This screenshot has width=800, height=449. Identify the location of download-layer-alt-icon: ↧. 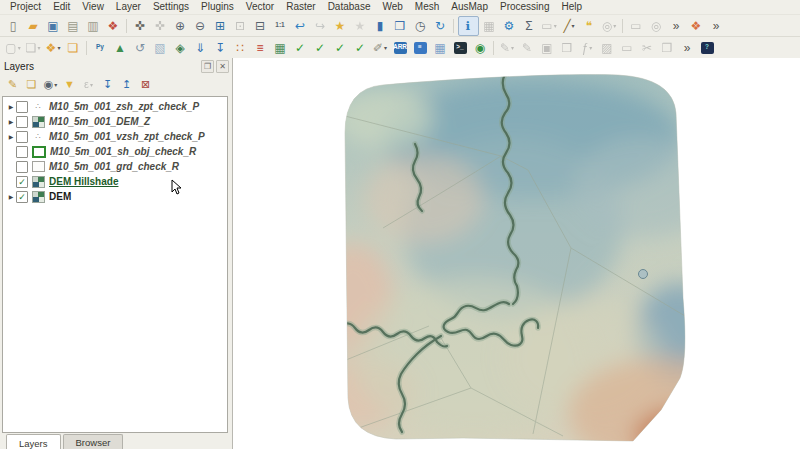
(220, 48).